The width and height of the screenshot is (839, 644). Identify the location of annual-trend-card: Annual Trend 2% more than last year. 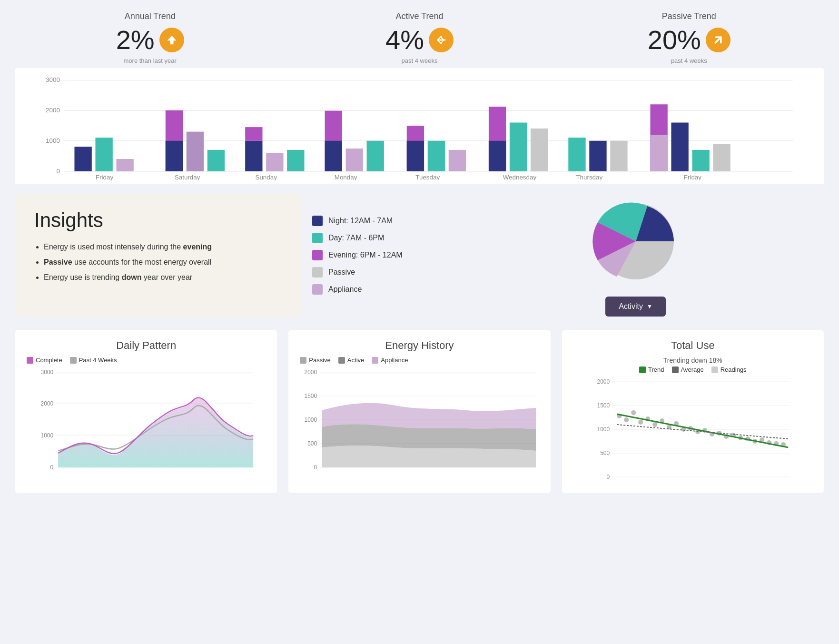
(150, 38).